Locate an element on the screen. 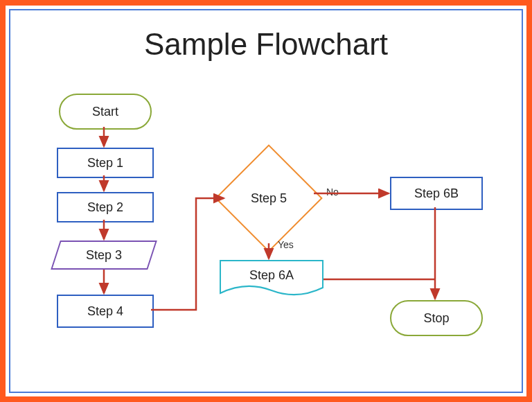 The image size is (532, 402). node-stop: Stop is located at coordinates (436, 318).